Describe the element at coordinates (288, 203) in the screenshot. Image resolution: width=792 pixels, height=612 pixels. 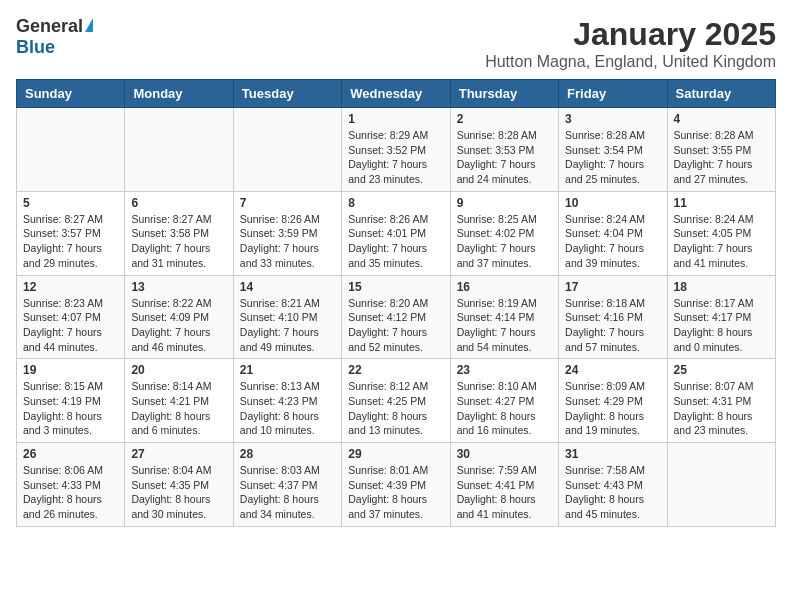
I see `day-number: 7` at that location.